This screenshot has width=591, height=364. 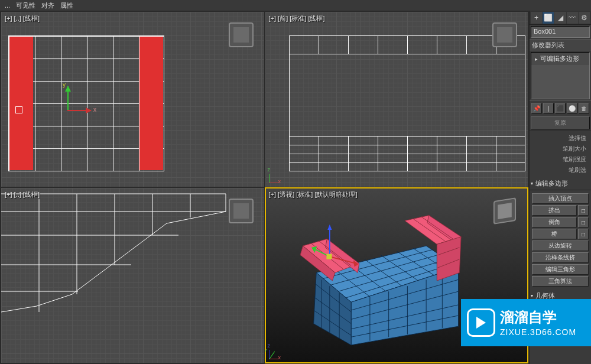 What do you see at coordinates (554, 210) in the screenshot?
I see `extrude-button: 挤出` at bounding box center [554, 210].